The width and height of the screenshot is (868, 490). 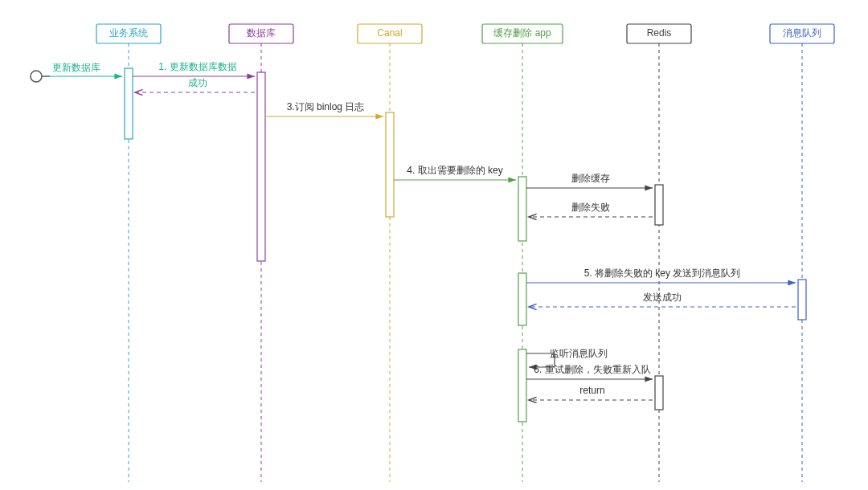 I want to click on msg-2-label: 成功, so click(x=198, y=83).